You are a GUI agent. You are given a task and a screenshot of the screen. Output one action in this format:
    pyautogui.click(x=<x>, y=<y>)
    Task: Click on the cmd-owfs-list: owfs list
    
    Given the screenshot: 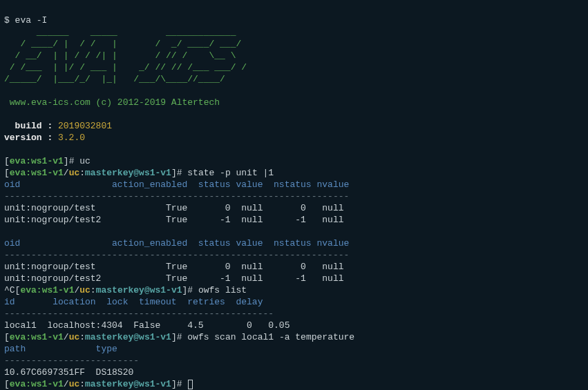 What is the action you would take?
    pyautogui.click(x=222, y=290)
    